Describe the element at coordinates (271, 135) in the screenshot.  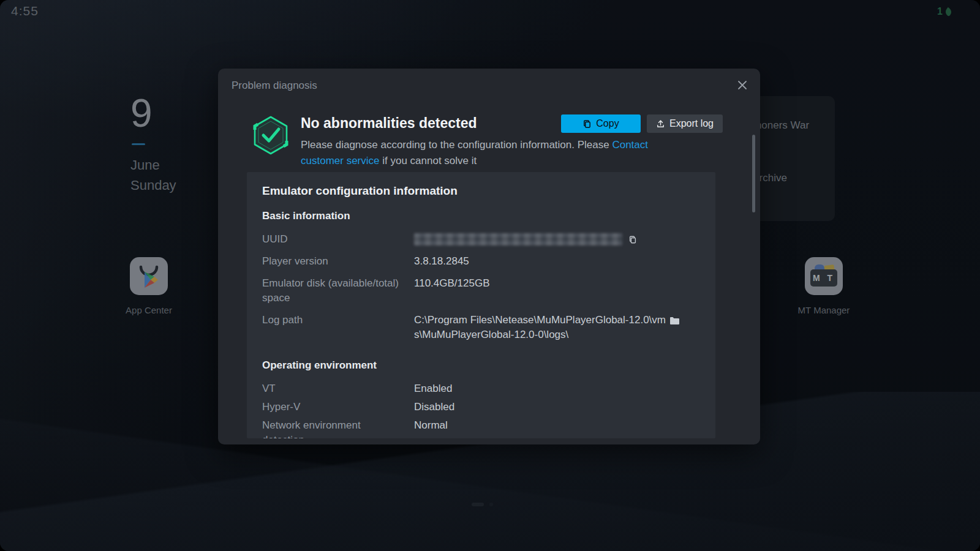
I see `shield-check-icon` at that location.